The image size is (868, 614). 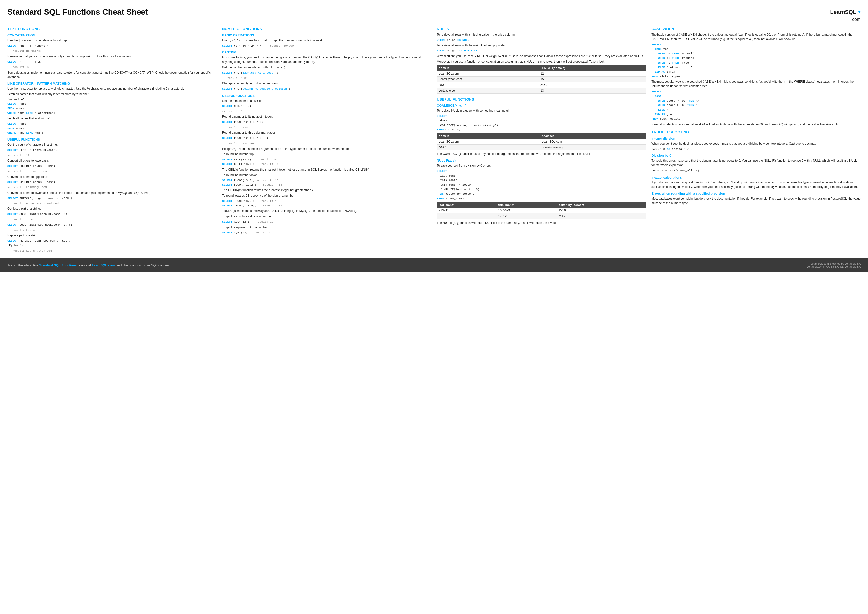 I want to click on null-p3: Why shouldn't you use price = NULL or we…, so click(x=541, y=56).